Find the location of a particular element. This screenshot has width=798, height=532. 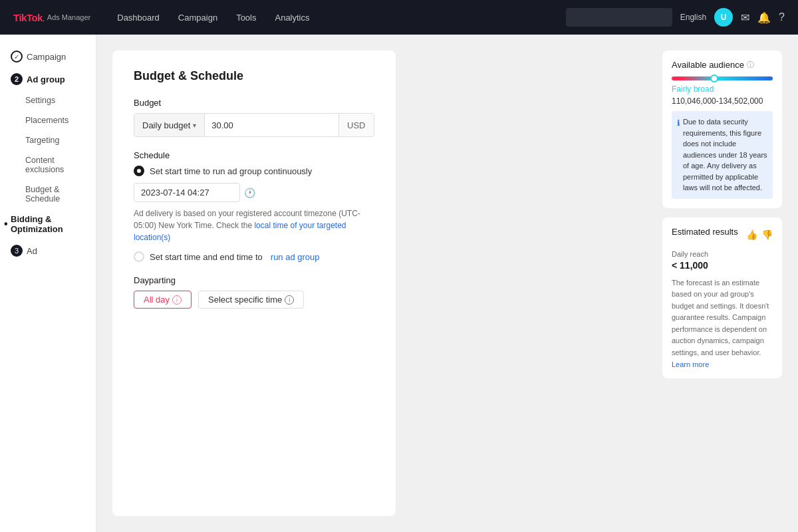

content-exclusions-label: Content exclusions is located at coordinates (55, 165).